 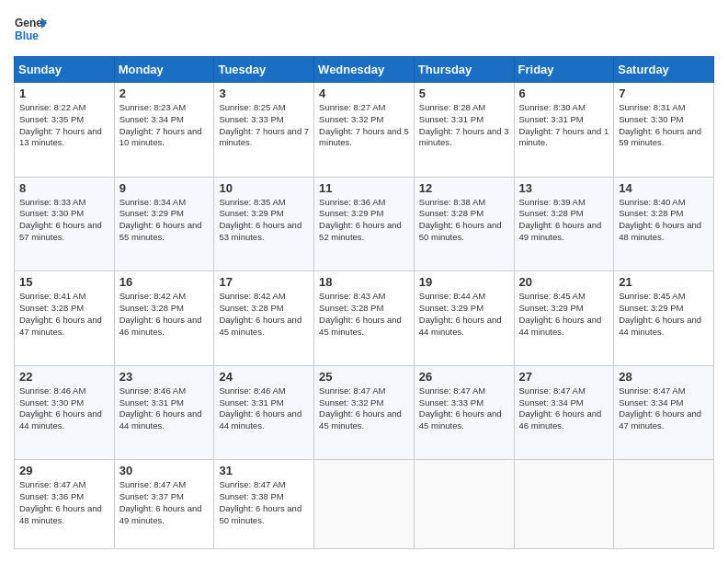 I want to click on day-number: 18, so click(x=364, y=282).